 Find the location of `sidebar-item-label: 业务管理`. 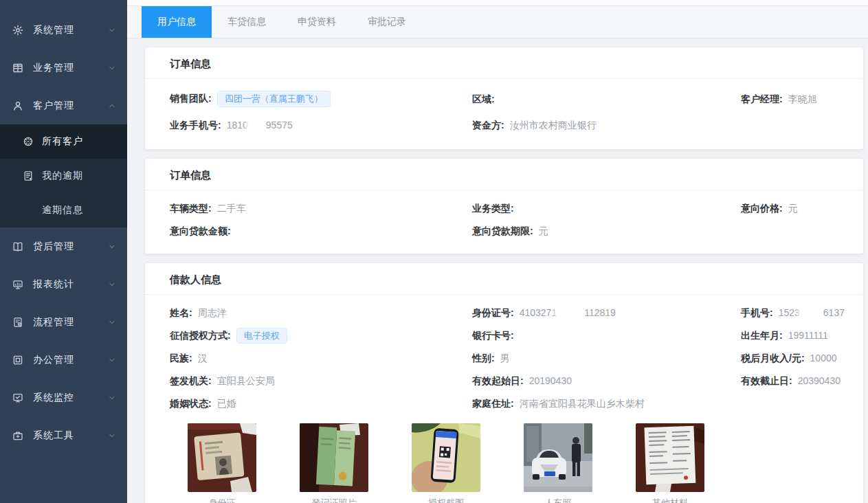

sidebar-item-label: 业务管理 is located at coordinates (70, 68).